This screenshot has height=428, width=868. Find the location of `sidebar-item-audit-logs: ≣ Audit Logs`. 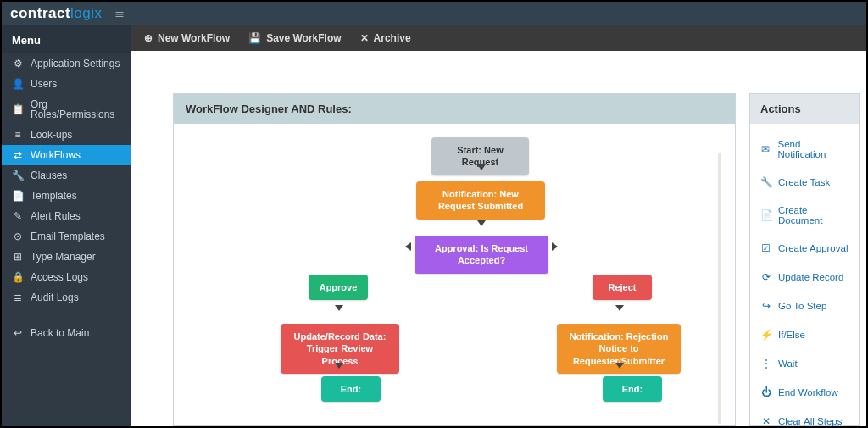

sidebar-item-audit-logs: ≣ Audit Logs is located at coordinates (66, 297).